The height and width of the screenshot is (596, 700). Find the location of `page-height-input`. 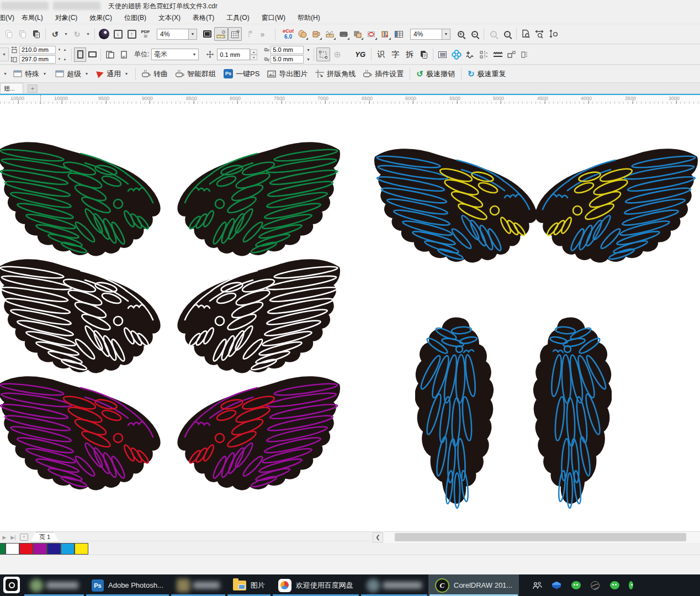

page-height-input is located at coordinates (38, 60).